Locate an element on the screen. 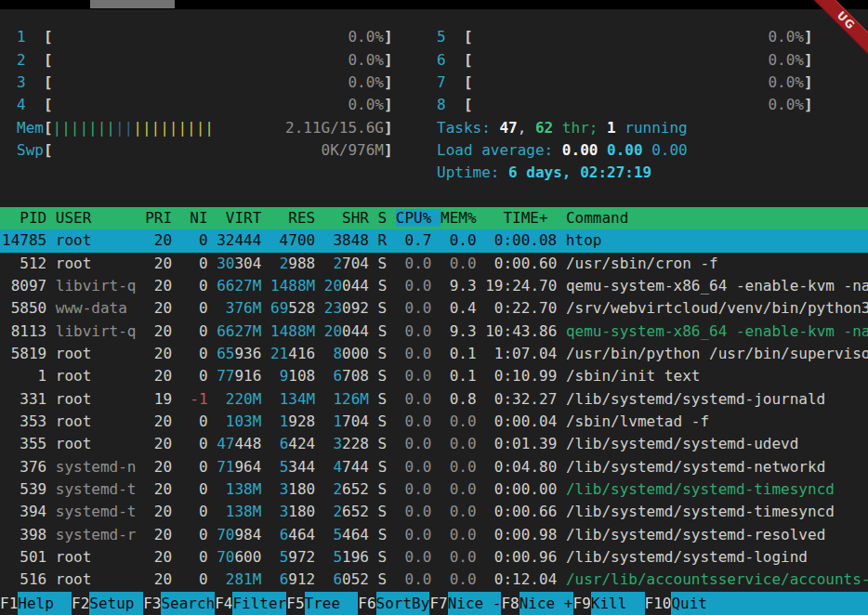 This screenshot has height=615, width=868. text-run: -1 is located at coordinates (199, 399).